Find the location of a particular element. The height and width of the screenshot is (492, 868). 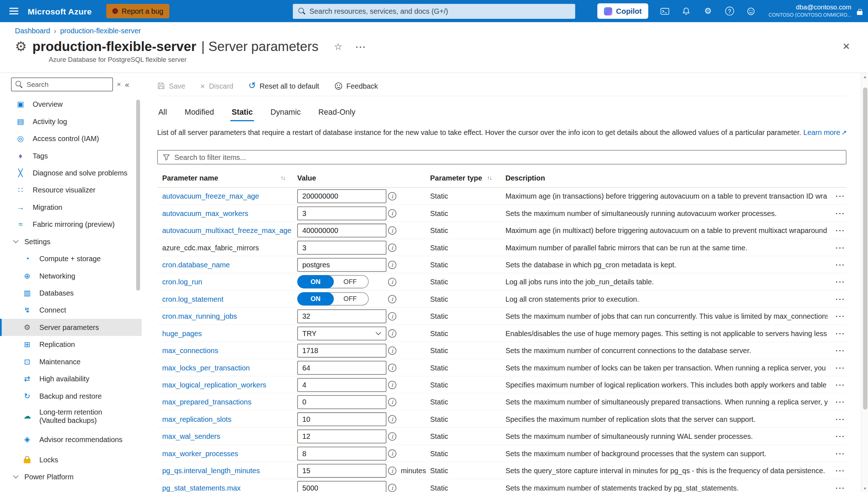

sidebar-scrollbar is located at coordinates (138, 195).